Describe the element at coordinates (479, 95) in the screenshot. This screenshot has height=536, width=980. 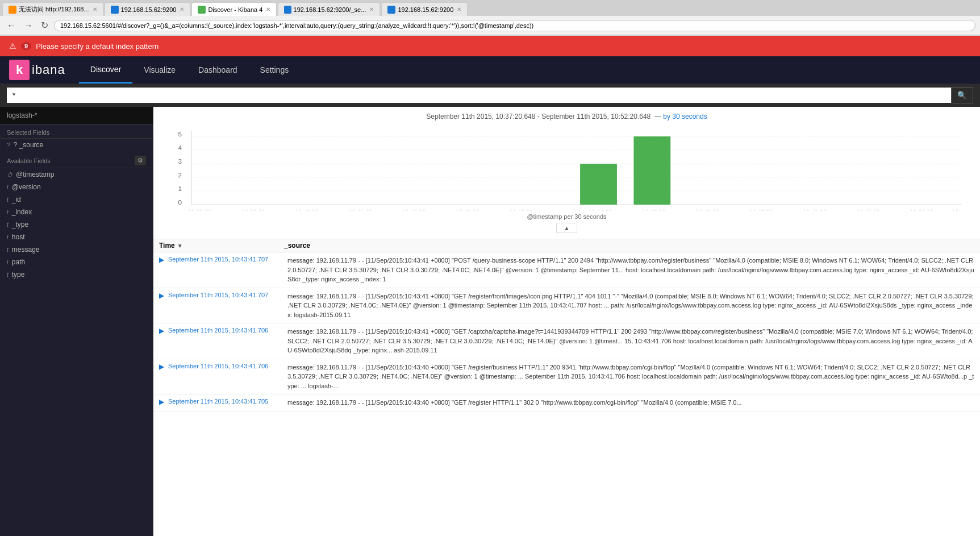
I see `search-input` at that location.